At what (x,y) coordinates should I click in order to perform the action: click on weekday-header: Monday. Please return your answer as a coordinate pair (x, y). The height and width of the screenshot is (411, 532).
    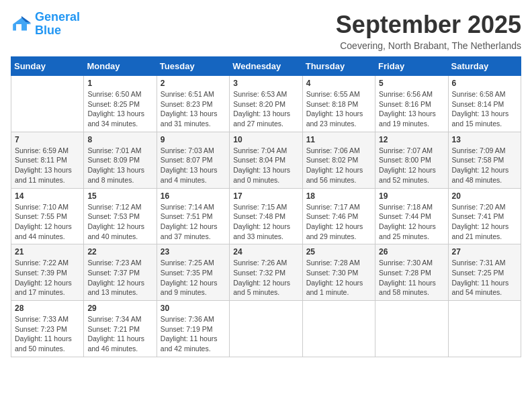
    Looking at the image, I should click on (120, 66).